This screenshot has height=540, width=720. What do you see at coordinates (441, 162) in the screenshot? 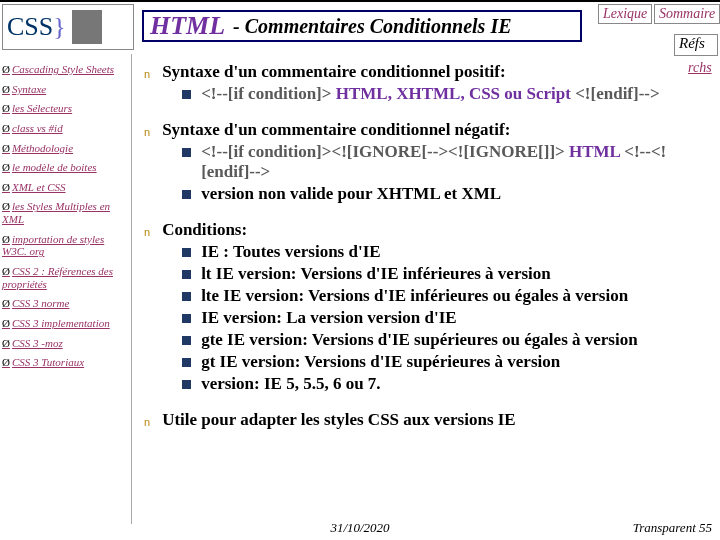
I see `list-item: <!--[if condition]><![IGNORE[--><![IGNOR…` at bounding box center [441, 162].